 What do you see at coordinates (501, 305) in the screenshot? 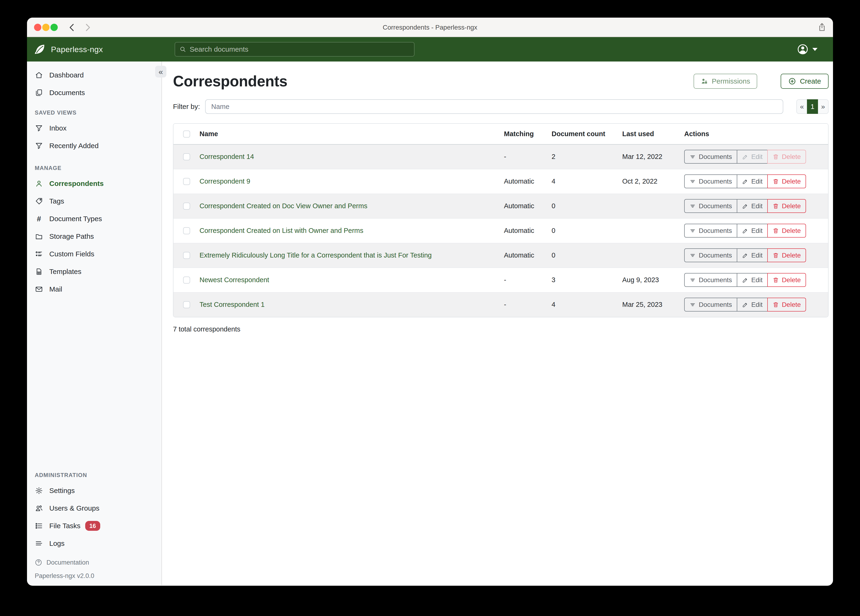
I see `table-row: Test Correspondent 1 - 4 Mar 25, 2023 Do…` at bounding box center [501, 305].